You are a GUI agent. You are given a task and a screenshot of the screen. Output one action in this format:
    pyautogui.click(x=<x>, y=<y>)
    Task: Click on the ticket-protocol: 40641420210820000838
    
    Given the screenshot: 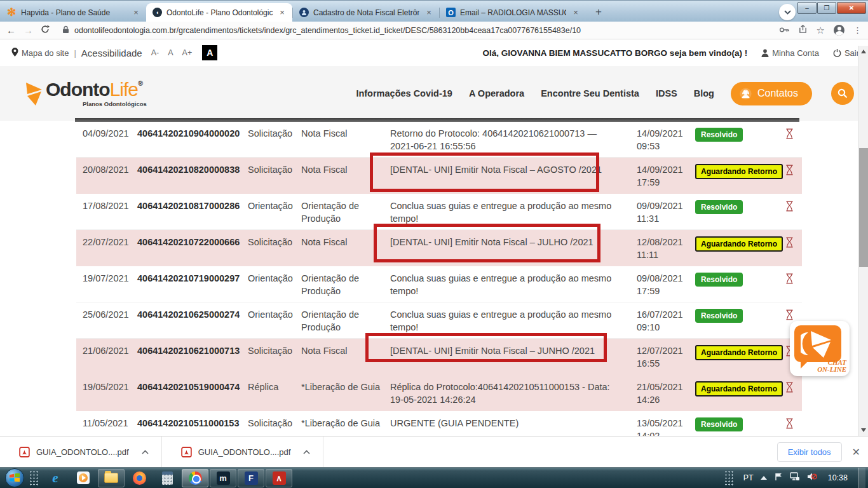 What is the action you would take?
    pyautogui.click(x=193, y=170)
    